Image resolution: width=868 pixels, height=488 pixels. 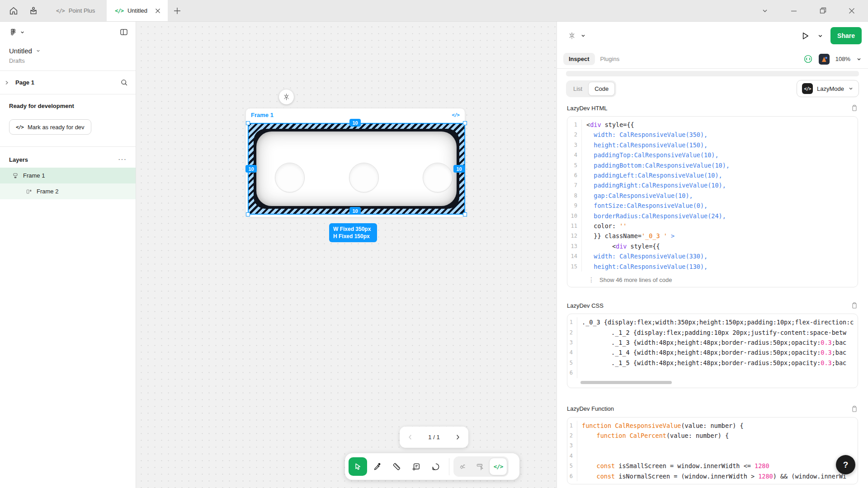 I want to click on line-number: 11, so click(x=575, y=226).